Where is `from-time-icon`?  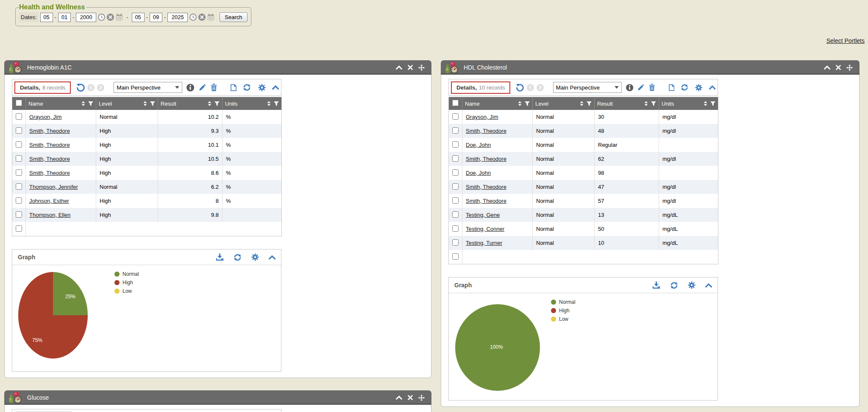 from-time-icon is located at coordinates (102, 17).